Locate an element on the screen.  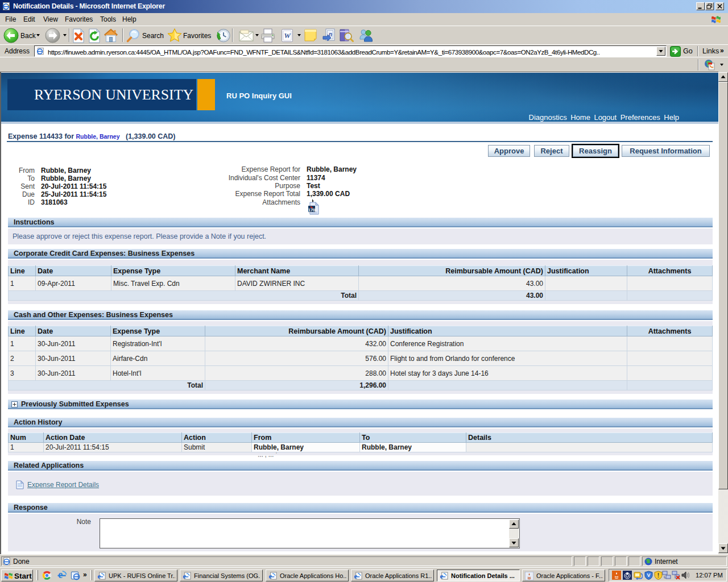
svg-text: W is located at coordinates (288, 35).